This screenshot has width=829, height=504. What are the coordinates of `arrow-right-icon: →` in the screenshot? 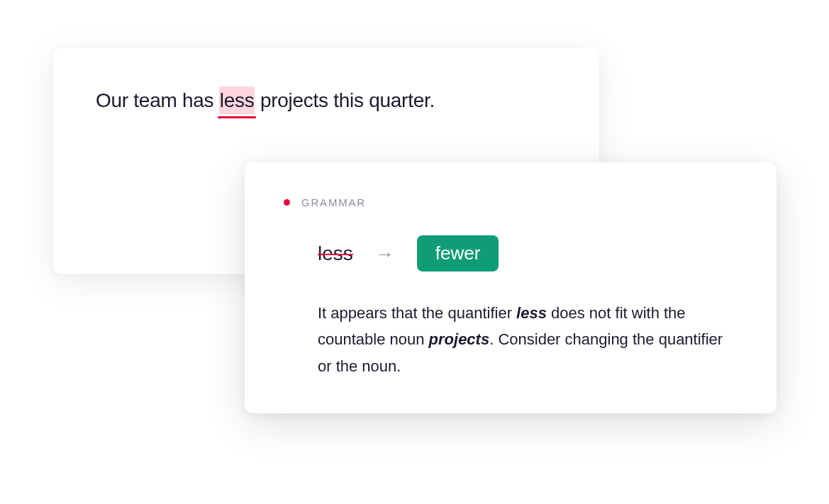 It's located at (385, 254).